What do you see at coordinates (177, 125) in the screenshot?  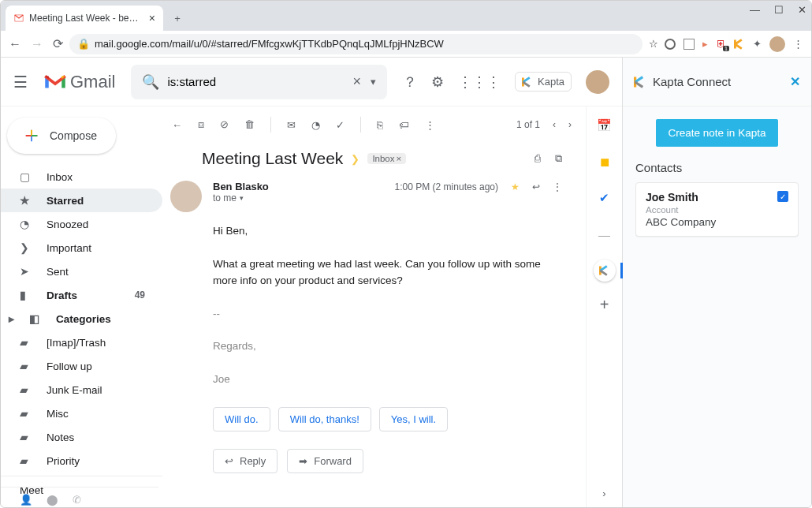 I see `back-icon: ←` at bounding box center [177, 125].